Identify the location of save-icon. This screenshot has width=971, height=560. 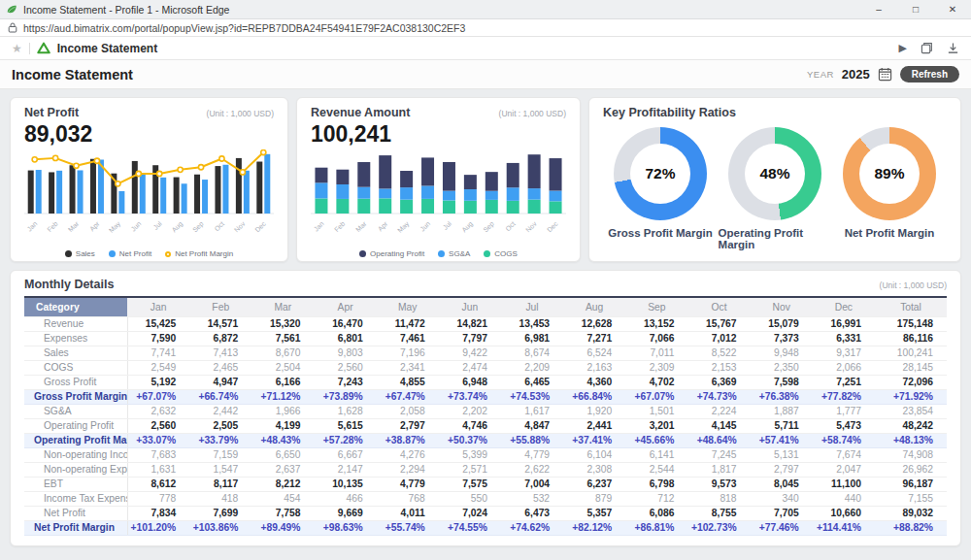
(926, 49).